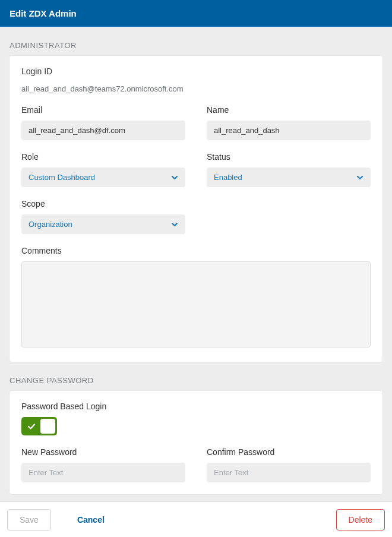 The width and height of the screenshot is (392, 537). What do you see at coordinates (196, 89) in the screenshot?
I see `login-id-value: all_read_and_dash@teams72.onmicrosoft.co…` at bounding box center [196, 89].